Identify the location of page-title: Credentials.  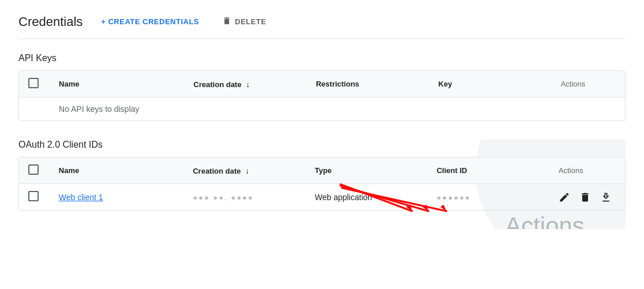
(51, 22).